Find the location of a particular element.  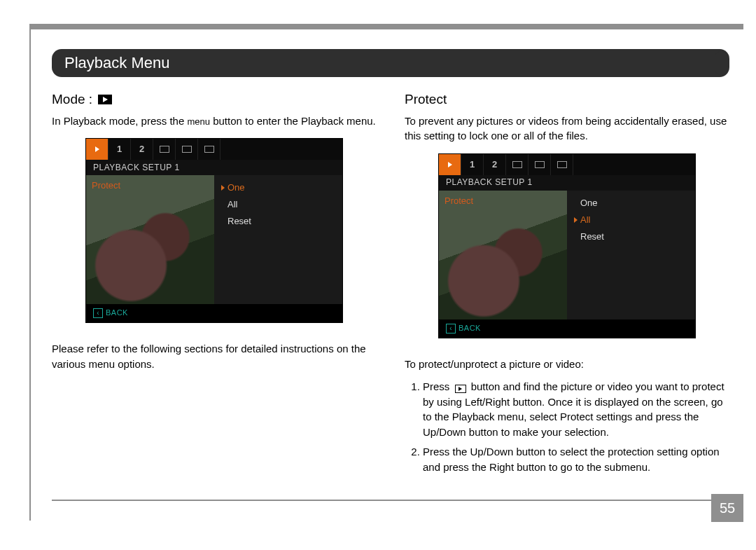

playback-small-icon is located at coordinates (461, 389).